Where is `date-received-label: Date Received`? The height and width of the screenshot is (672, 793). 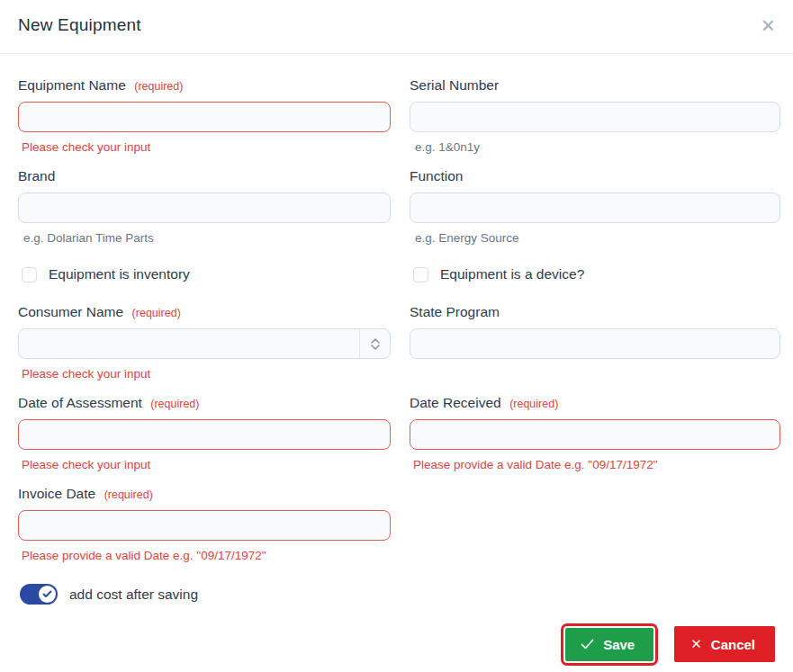
date-received-label: Date Received is located at coordinates (455, 403).